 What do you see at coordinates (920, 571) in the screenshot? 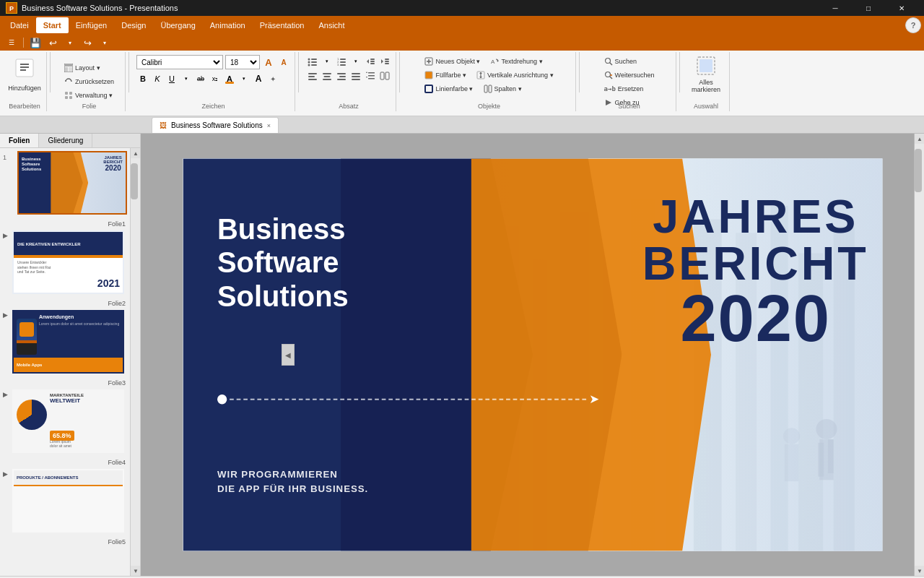
I see `vscroll-down: ▼` at bounding box center [920, 571].